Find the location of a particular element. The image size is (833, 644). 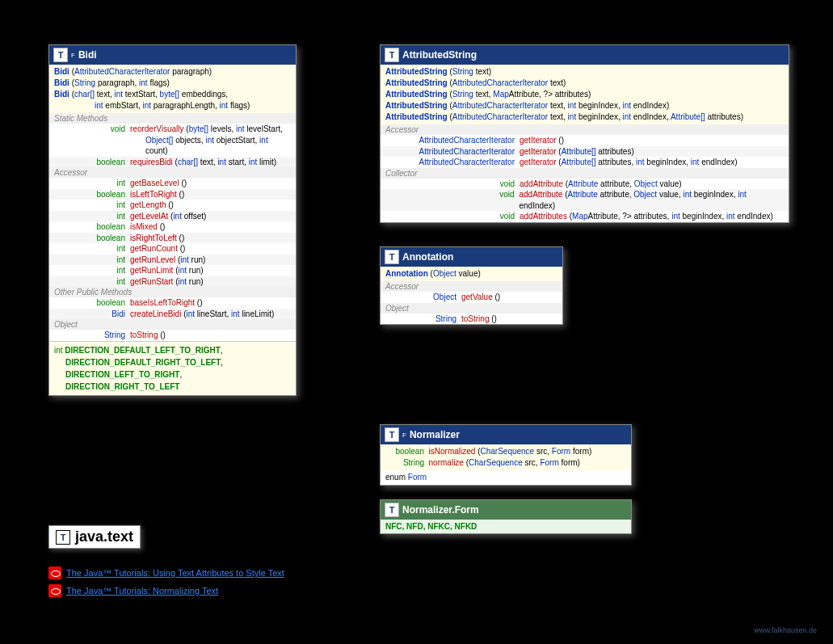

constants: int DIRECTION_DEFAULT_LEFT_TO_RIGHT, DIR… is located at coordinates (173, 368).